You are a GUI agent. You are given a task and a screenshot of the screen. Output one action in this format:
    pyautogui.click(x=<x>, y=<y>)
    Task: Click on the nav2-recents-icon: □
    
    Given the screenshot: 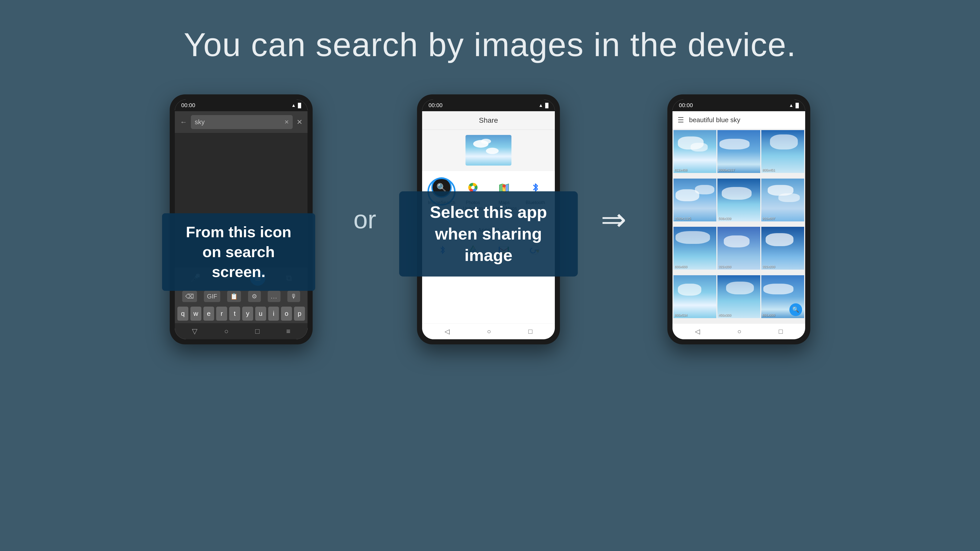 What is the action you would take?
    pyautogui.click(x=530, y=332)
    